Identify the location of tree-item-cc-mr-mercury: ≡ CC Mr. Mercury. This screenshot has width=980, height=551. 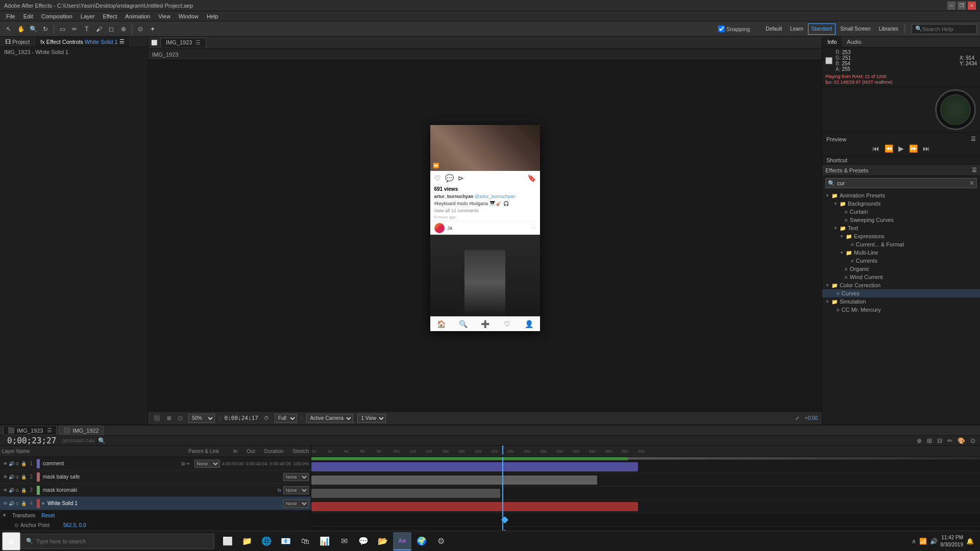
(901, 310).